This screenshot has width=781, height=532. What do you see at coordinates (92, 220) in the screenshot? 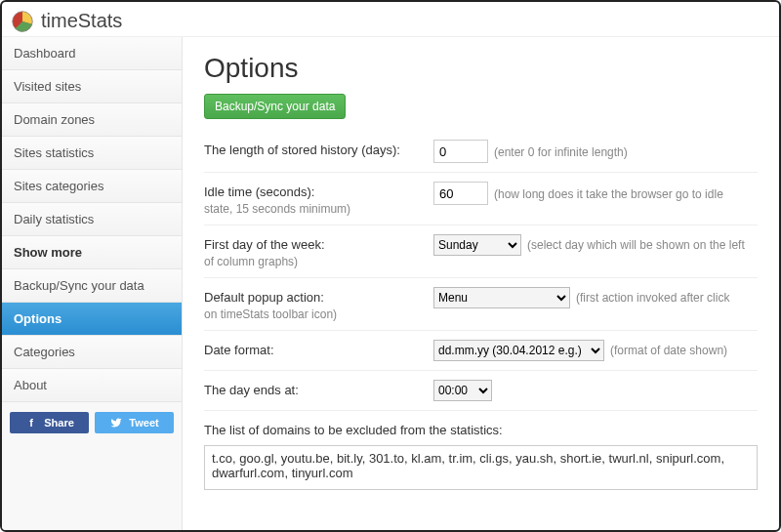
I see `sidebar-item-daily-statistics: Daily statistics` at bounding box center [92, 220].